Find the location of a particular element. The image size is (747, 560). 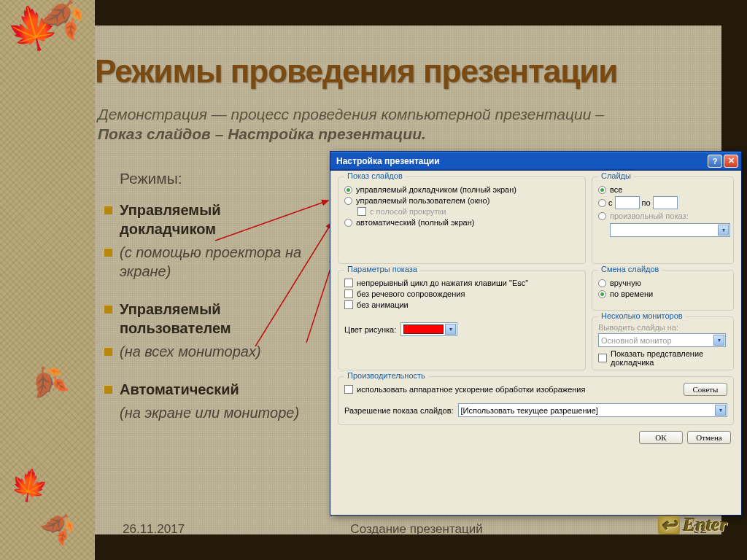

tips-button: Советы is located at coordinates (705, 389).